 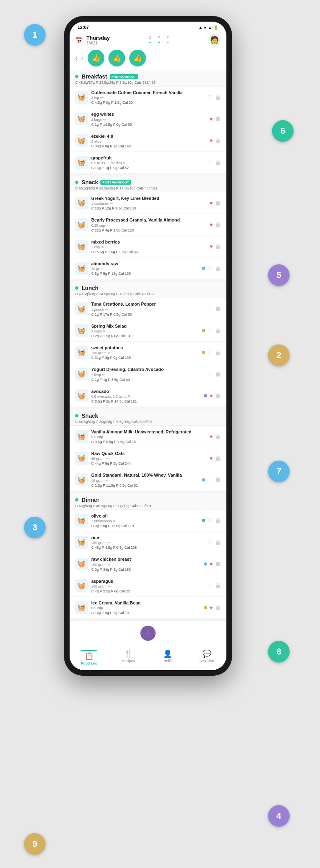 I want to click on food-item-lunch-1: 🧺Spring Mix Salad2 cups ✏C 2g P 1.5g F 0…, so click(x=148, y=331).